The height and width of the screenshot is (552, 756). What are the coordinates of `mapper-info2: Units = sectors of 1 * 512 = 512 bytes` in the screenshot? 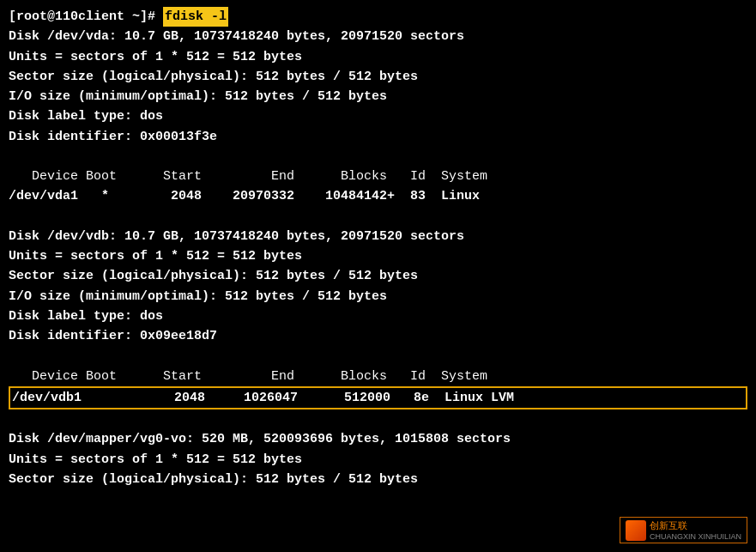 It's located at (378, 460).